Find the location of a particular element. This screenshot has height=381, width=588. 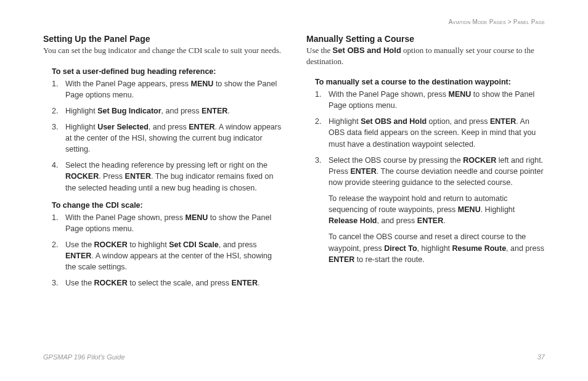

steps-manual: With the Panel Page shown, press MENU to… is located at coordinates (425, 138).